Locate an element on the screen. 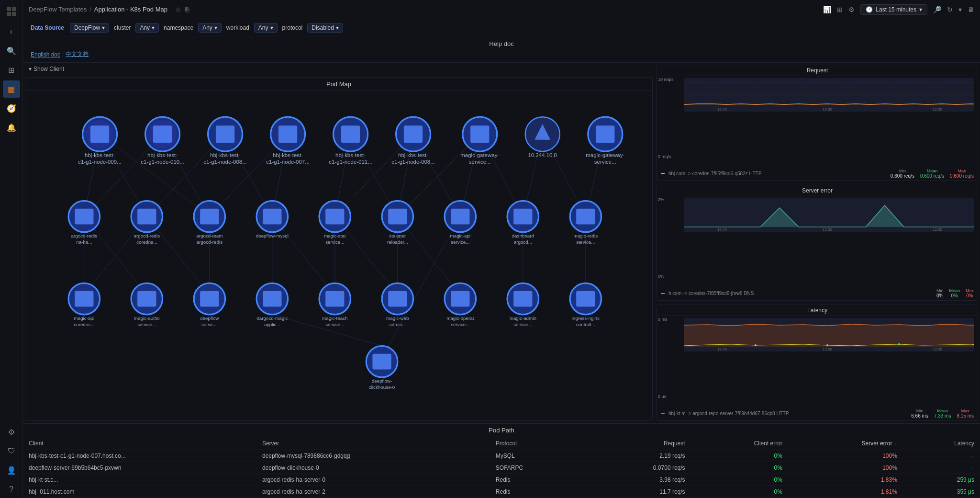  time-range-picker: 🕐 Last 15 minutes ▾ is located at coordinates (894, 10).